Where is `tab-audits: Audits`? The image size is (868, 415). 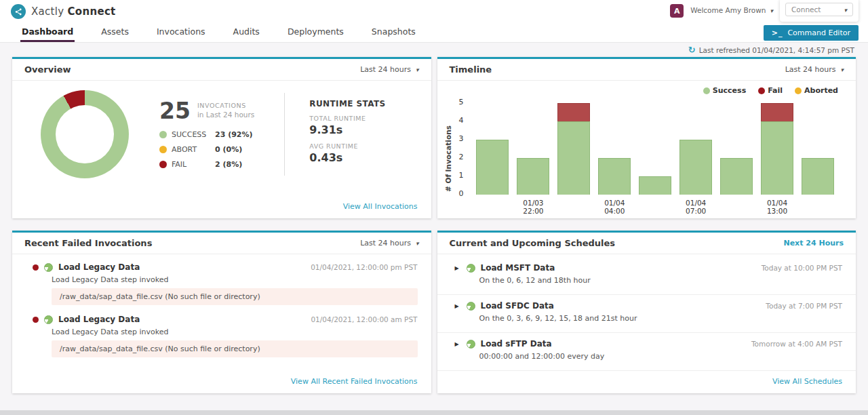
tab-audits: Audits is located at coordinates (247, 33).